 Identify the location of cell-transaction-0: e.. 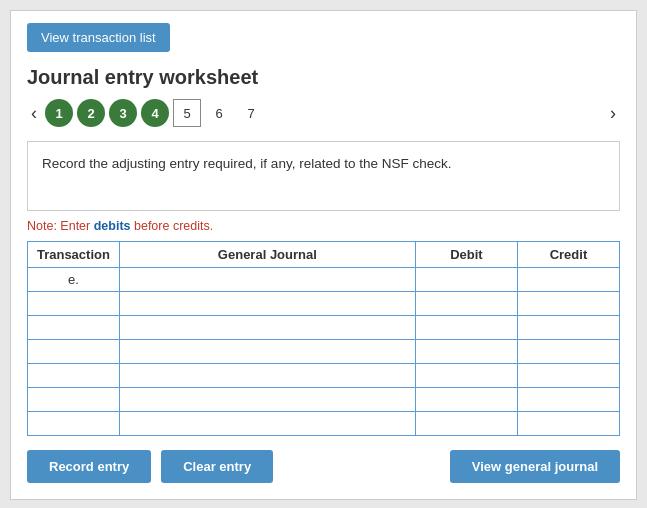
(74, 280).